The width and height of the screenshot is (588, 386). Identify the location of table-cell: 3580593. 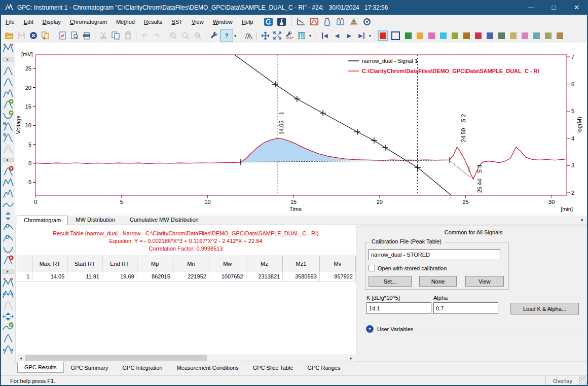
(301, 276).